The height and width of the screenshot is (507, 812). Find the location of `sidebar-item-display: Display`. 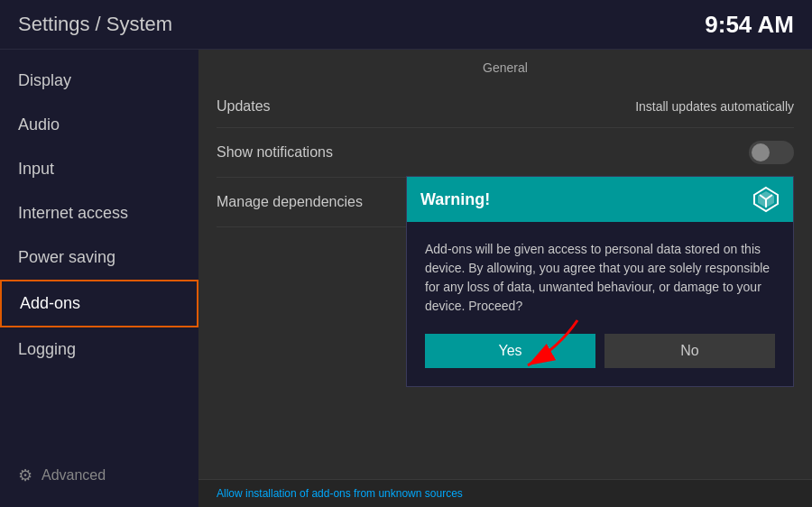

sidebar-item-display: Display is located at coordinates (99, 81).